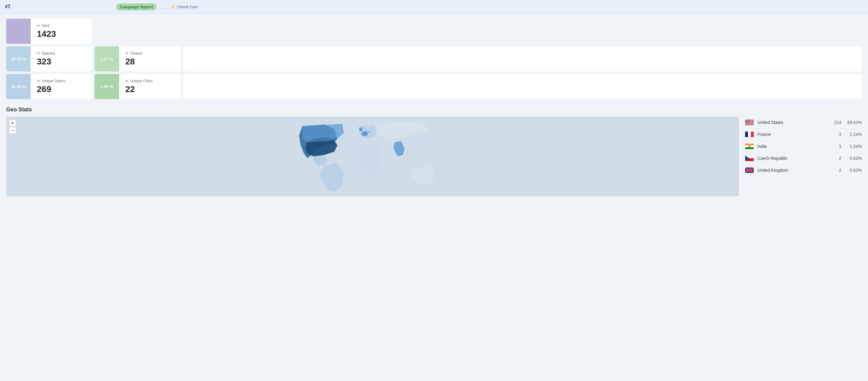 The width and height of the screenshot is (868, 381). What do you see at coordinates (49, 31) in the screenshot?
I see `stat-card-sent: ✉ Sent 1423` at bounding box center [49, 31].